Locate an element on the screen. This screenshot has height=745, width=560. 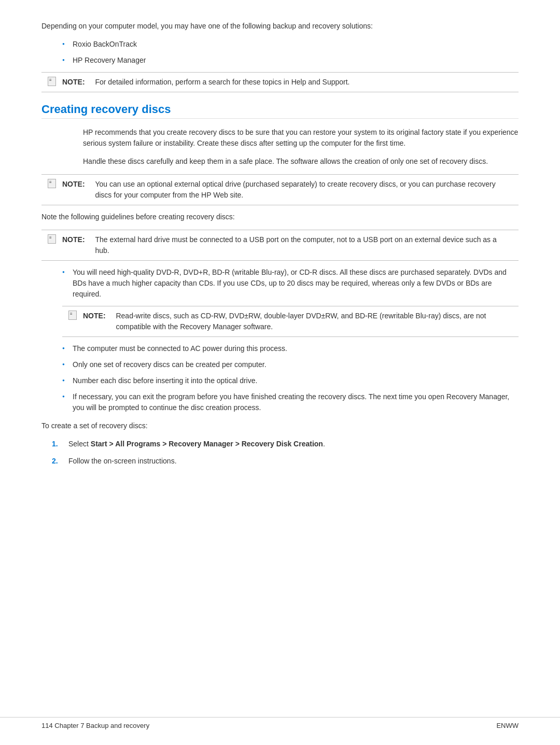
step-2-text: Follow the on-screen instructions. is located at coordinates (122, 461).